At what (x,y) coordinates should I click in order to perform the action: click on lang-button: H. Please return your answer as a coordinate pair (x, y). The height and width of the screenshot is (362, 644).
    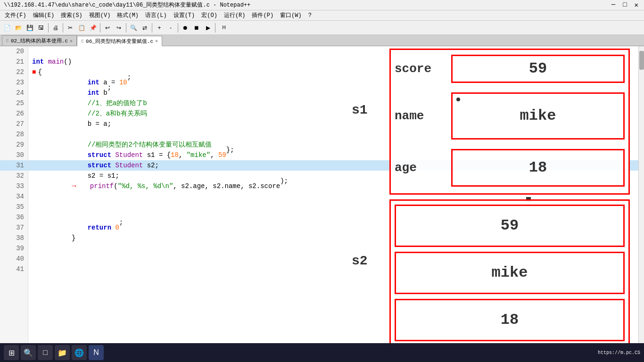
    Looking at the image, I should click on (224, 28).